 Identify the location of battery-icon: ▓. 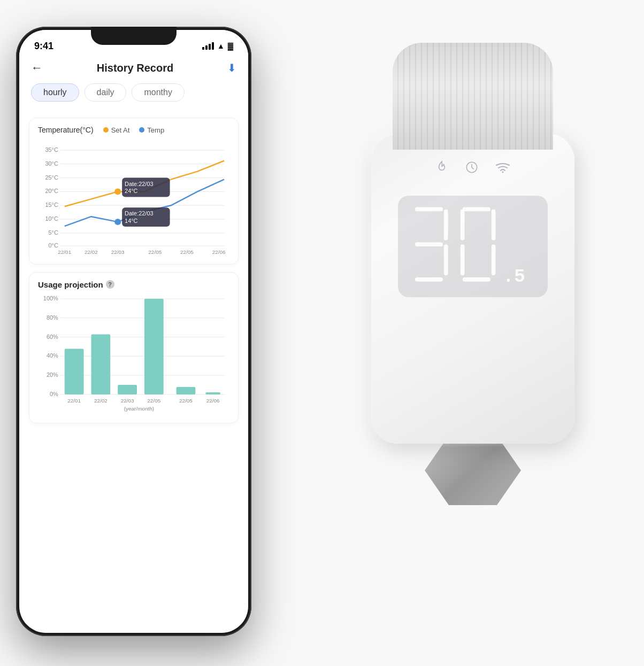
(231, 46).